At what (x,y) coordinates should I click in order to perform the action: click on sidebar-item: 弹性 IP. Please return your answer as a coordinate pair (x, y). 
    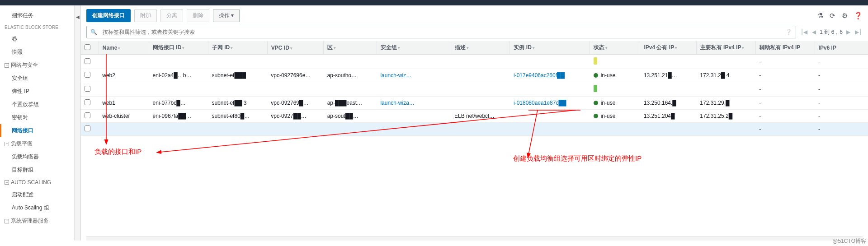
    Looking at the image, I should click on (37, 91).